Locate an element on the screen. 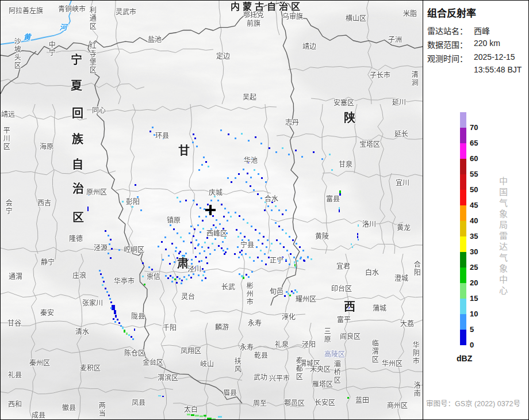  place-label: 泾川 is located at coordinates (194, 269).